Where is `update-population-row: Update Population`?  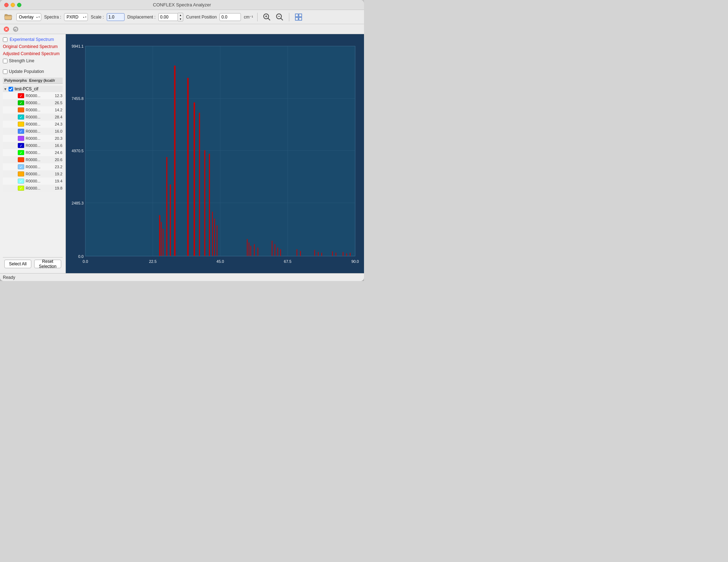
update-population-row: Update Population is located at coordinates (23, 71).